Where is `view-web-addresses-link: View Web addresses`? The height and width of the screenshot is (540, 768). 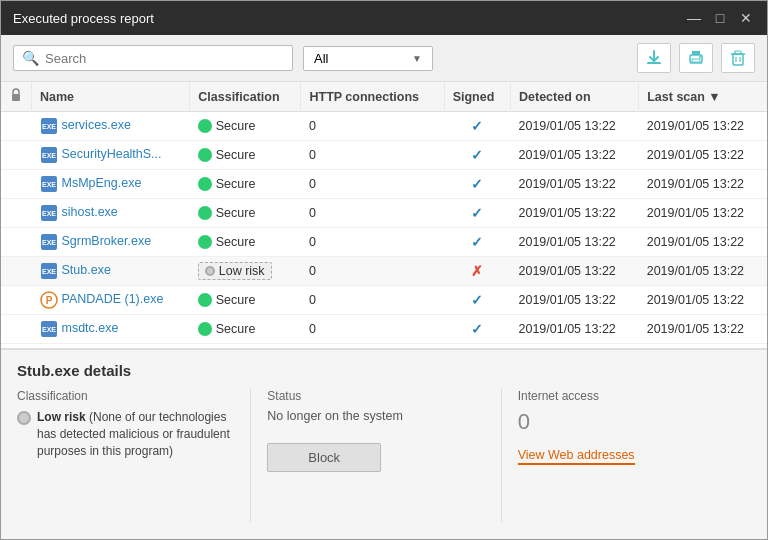
view-web-addresses-link: View Web addresses is located at coordinates (576, 456).